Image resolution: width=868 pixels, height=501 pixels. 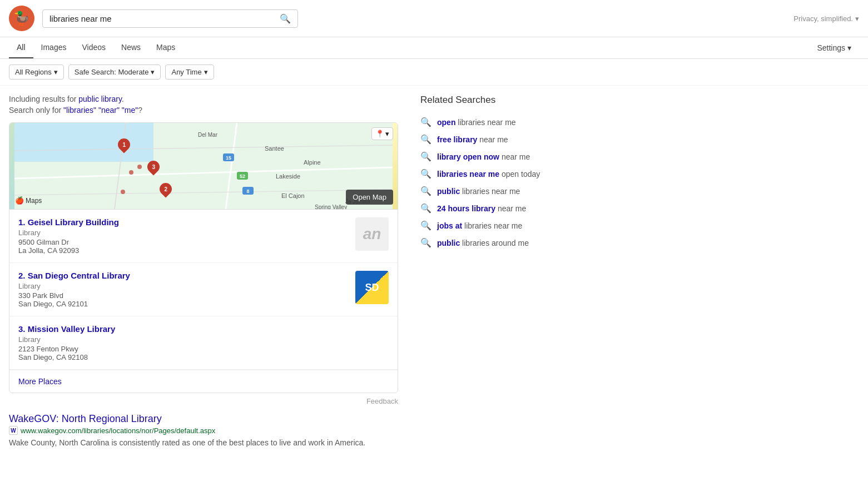 What do you see at coordinates (40, 381) in the screenshot?
I see `more-places-link: More Places` at bounding box center [40, 381].